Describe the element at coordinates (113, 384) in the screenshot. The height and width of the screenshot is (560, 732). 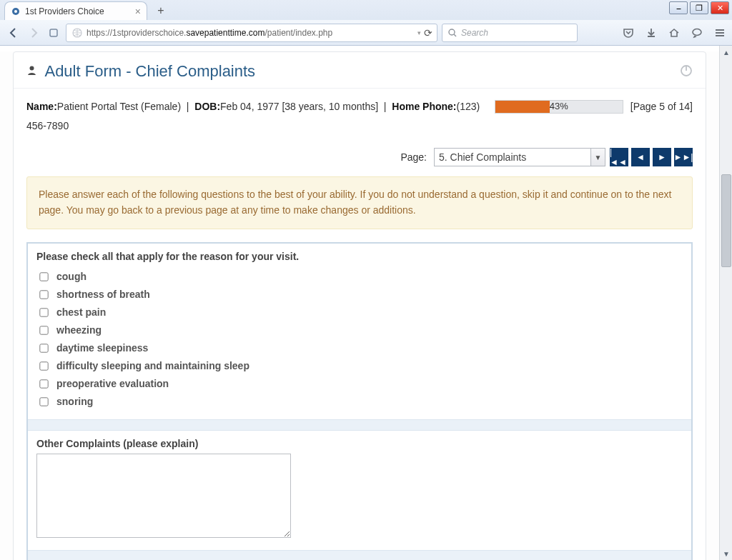
I see `checkbox-label: preoperative evaluation` at that location.